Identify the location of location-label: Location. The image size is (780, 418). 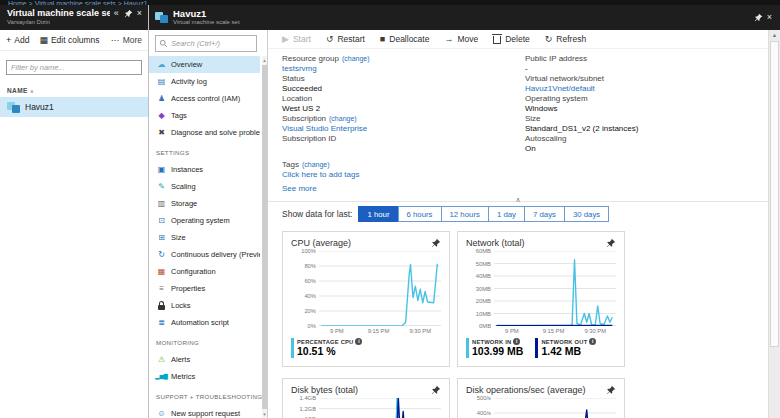
(404, 99).